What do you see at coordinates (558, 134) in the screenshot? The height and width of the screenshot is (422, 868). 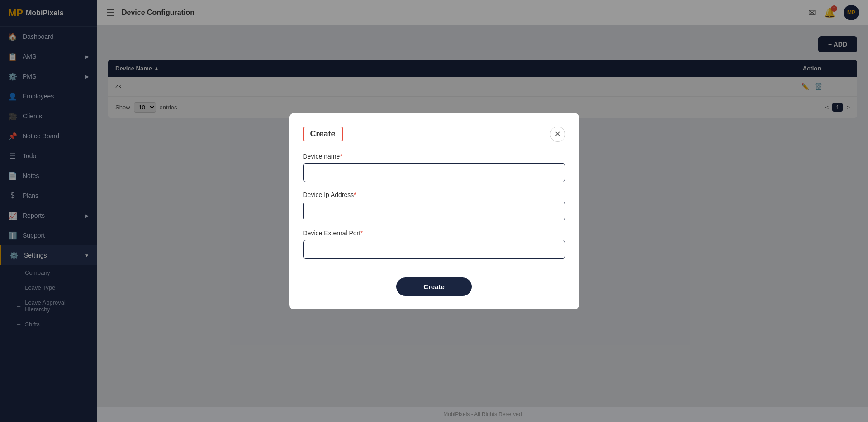 I see `modal-close-button: ✕` at bounding box center [558, 134].